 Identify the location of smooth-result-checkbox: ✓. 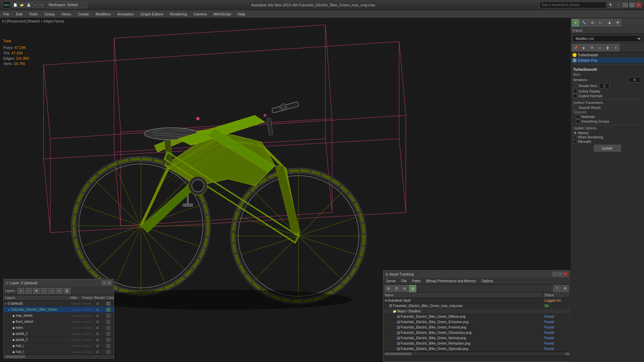
(575, 108).